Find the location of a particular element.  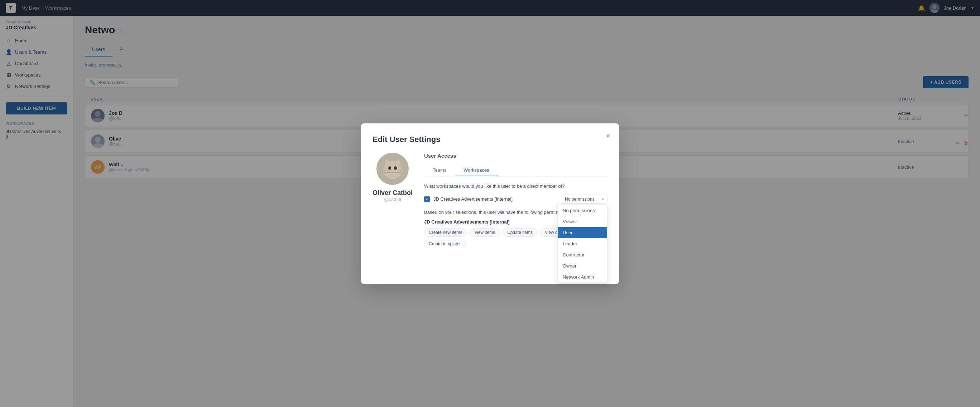

modal-avatar is located at coordinates (393, 169).